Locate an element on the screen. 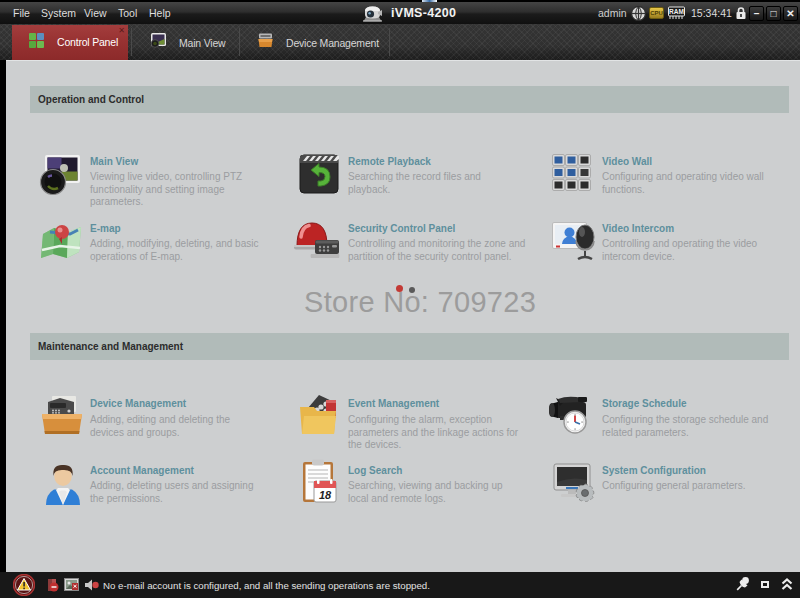 This screenshot has width=800, height=598. svg-text: RAM is located at coordinates (676, 12).